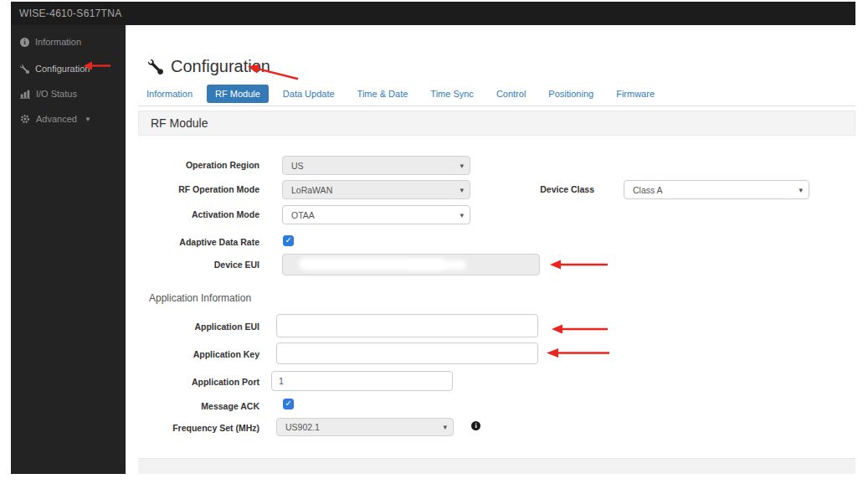 The height and width of the screenshot is (484, 868). What do you see at coordinates (200, 298) in the screenshot?
I see `application-information-section-title: Application Information` at bounding box center [200, 298].